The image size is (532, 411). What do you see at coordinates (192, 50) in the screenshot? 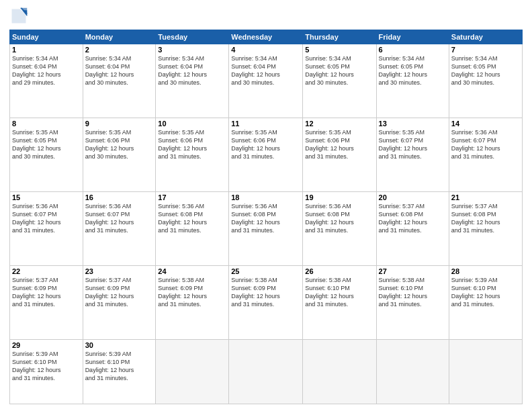
I see `day-number: 3` at bounding box center [192, 50].